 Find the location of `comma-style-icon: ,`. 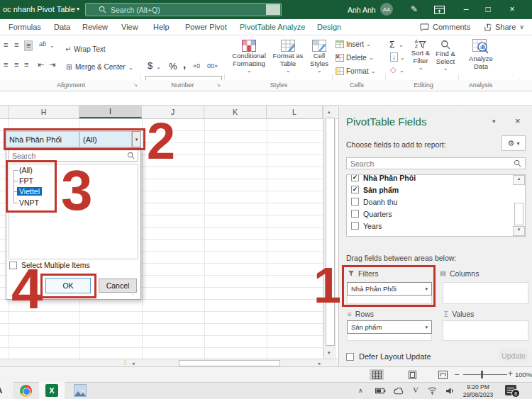

comma-style-icon: , is located at coordinates (184, 64).